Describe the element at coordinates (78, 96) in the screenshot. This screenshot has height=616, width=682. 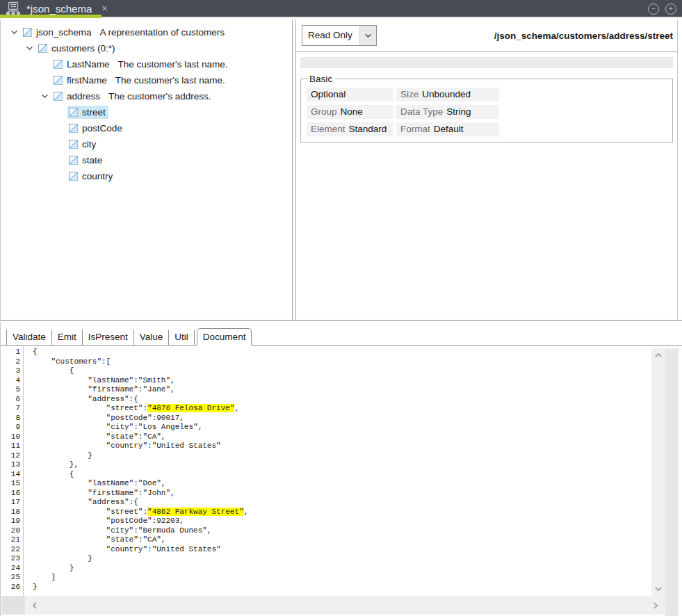
I see `tree-node-address: address` at that location.